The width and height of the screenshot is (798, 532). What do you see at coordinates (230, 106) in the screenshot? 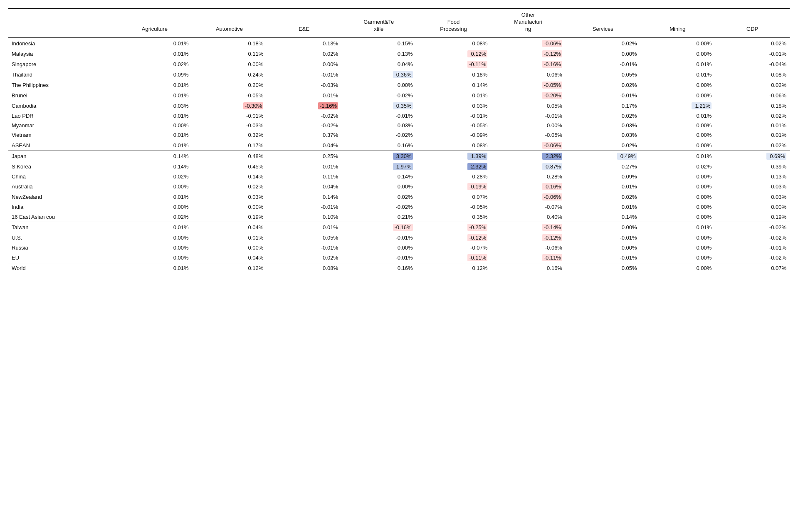
I see `cell-auto: -0.30%` at bounding box center [230, 106].